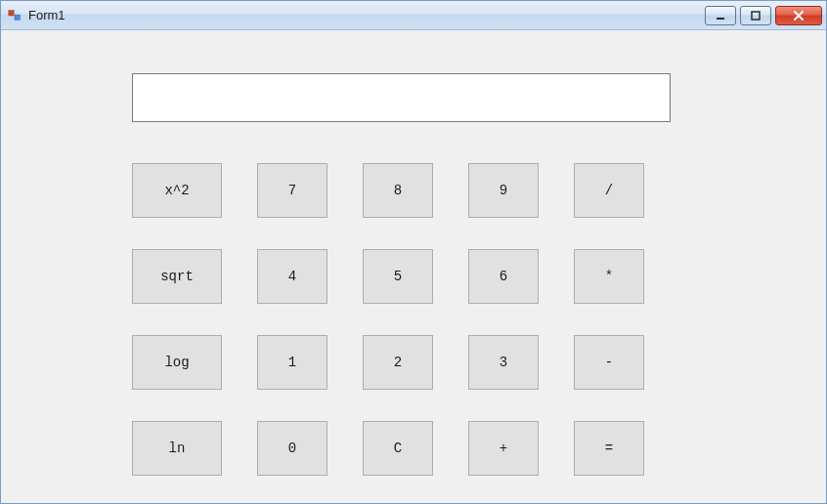  Describe the element at coordinates (720, 16) in the screenshot. I see `minimize-button` at that location.